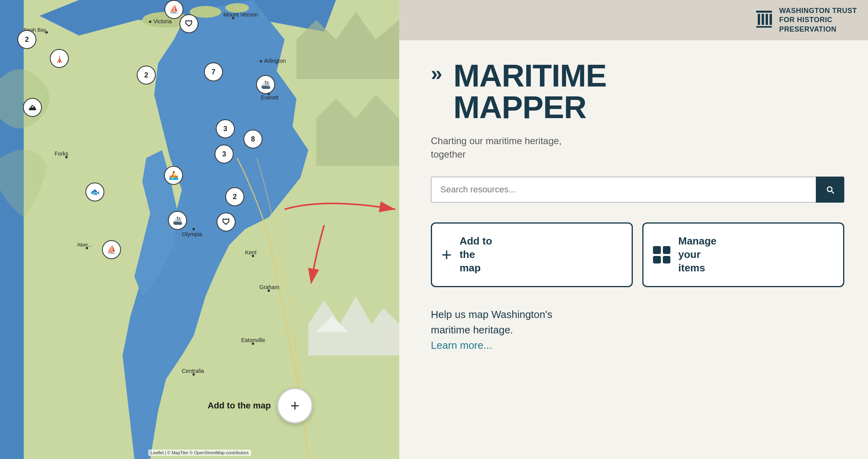  I want to click on action-buttons: + Add tothemap Manageyouritems, so click(638, 254).